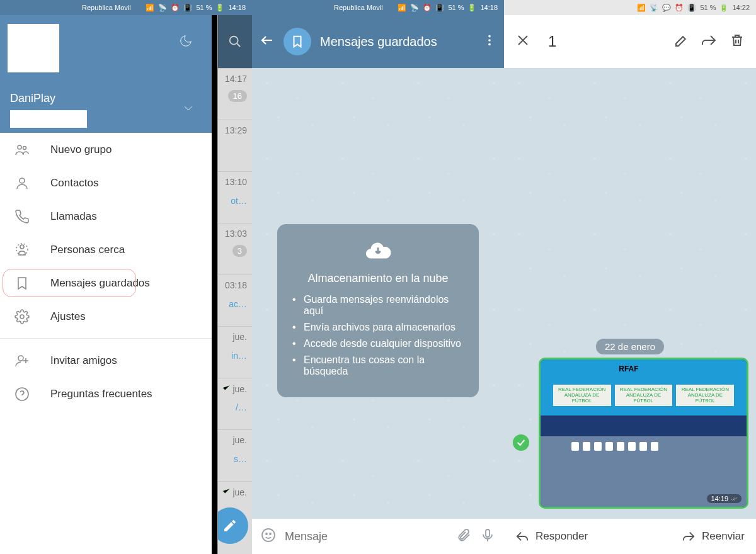 This screenshot has width=756, height=554. What do you see at coordinates (630, 346) in the screenshot?
I see `date-pill: 22 de enero` at bounding box center [630, 346].